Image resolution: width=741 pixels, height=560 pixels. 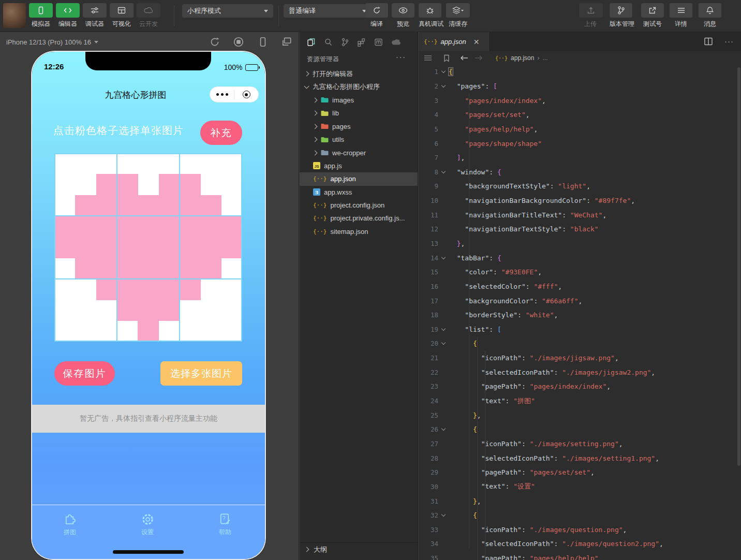 I want to click on code-line-14: 14"tabBar": {, so click(x=580, y=258).